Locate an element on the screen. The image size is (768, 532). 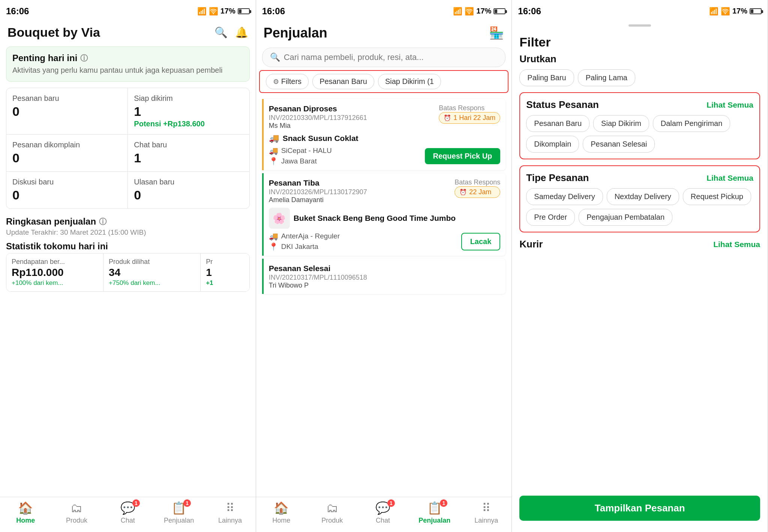
clock-icon-1: ⏰ is located at coordinates (447, 118).